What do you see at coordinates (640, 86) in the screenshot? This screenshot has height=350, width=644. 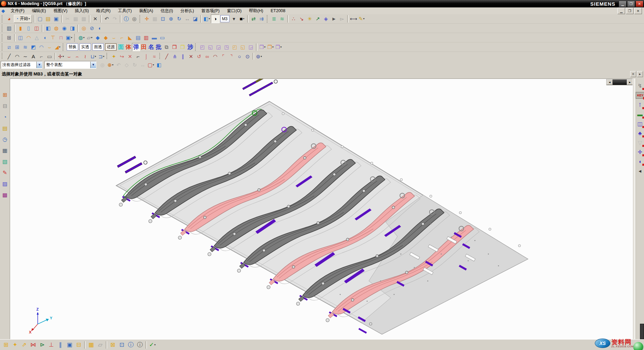 I see `reuse-item-wrench: ↯` at bounding box center [640, 86].